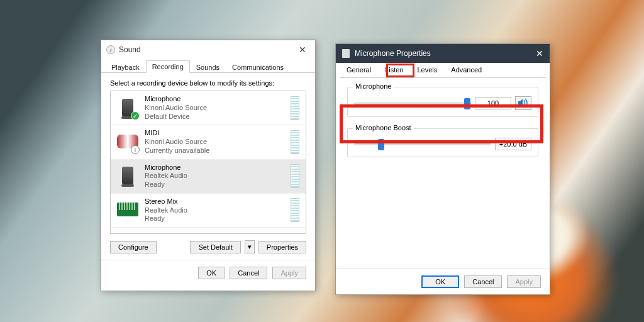 Image resolution: width=644 pixels, height=322 pixels. What do you see at coordinates (177, 142) in the screenshot?
I see `device-text: MIDI Kinoni Audio Source Currently unava…` at bounding box center [177, 142].